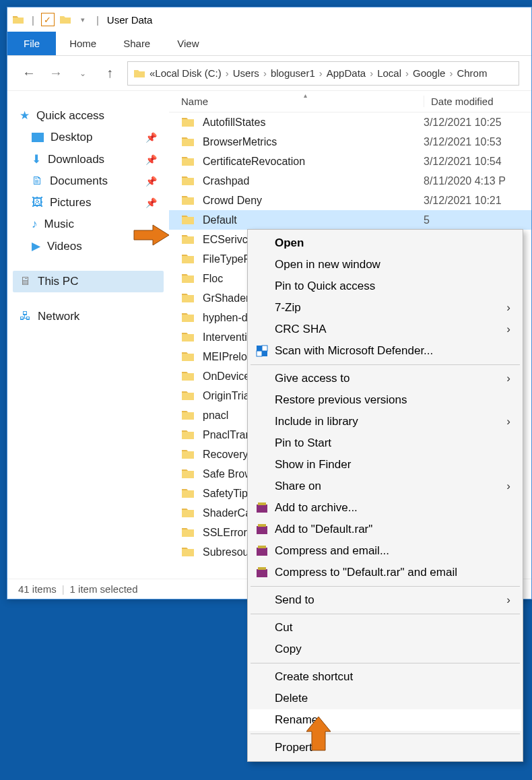 Image resolution: width=532 pixels, height=780 pixels. Describe the element at coordinates (317, 508) in the screenshot. I see `mi-label: Add to archive...` at that location.